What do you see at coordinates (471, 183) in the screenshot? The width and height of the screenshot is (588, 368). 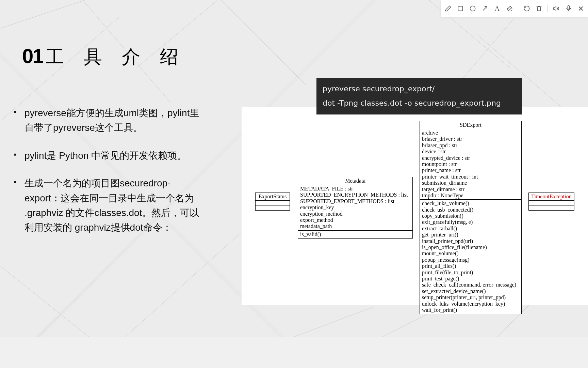 I see `uml-member: submission_dirname` at bounding box center [471, 183].